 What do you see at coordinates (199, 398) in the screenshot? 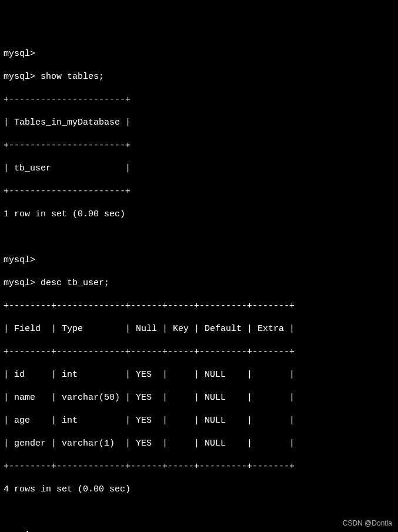
I see `desc1-row: | name | varchar(50) | YES | | NULL | |` at bounding box center [199, 398].